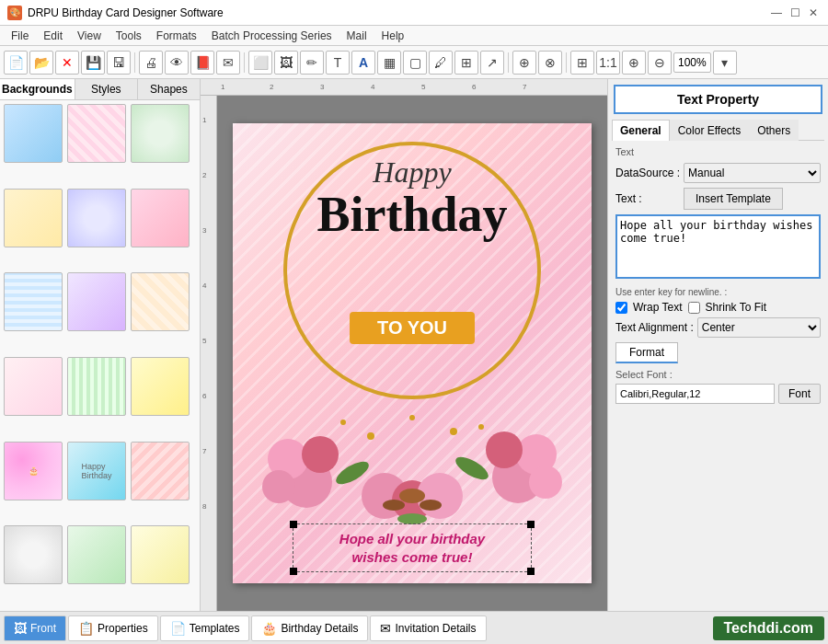 The height and width of the screenshot is (644, 828). What do you see at coordinates (753, 173) in the screenshot?
I see `datasource-select: Manual Database CSV` at bounding box center [753, 173].